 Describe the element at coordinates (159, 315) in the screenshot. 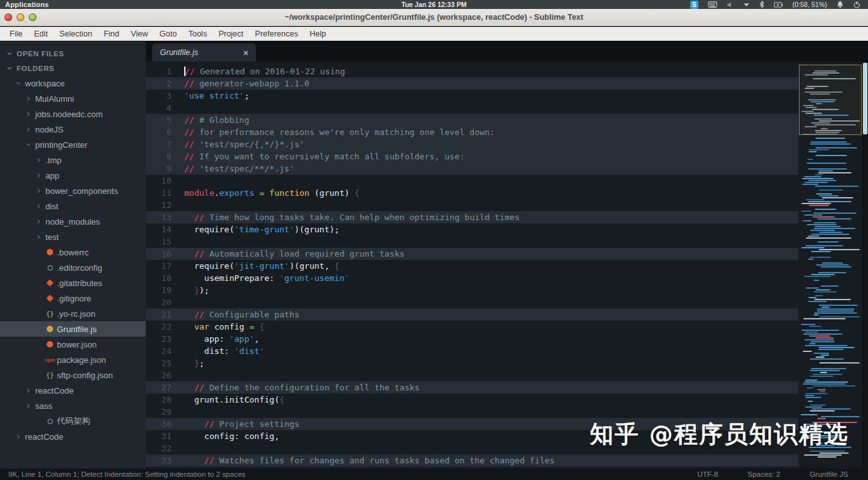

I see `line-number: 21` at that location.